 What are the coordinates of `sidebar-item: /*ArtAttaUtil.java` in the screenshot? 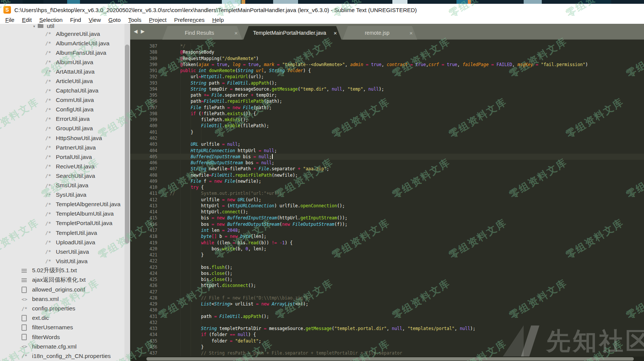 It's located at (65, 72).